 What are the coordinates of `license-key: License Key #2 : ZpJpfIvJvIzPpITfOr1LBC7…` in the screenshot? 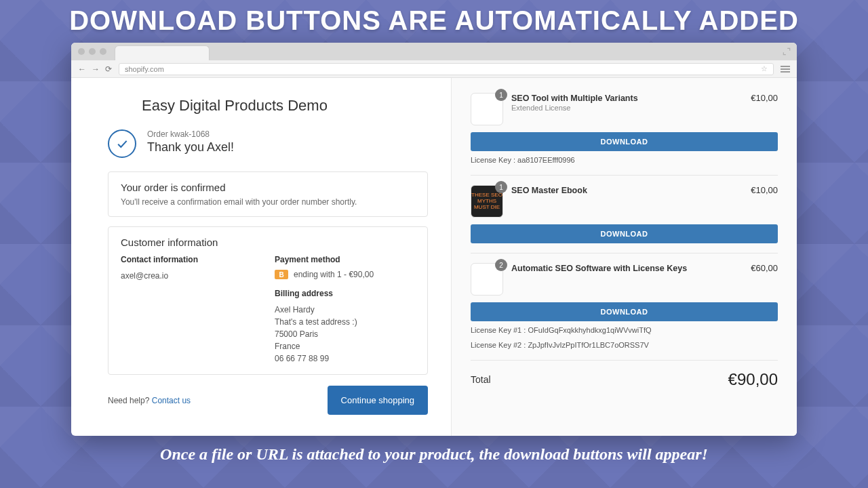 It's located at (624, 346).